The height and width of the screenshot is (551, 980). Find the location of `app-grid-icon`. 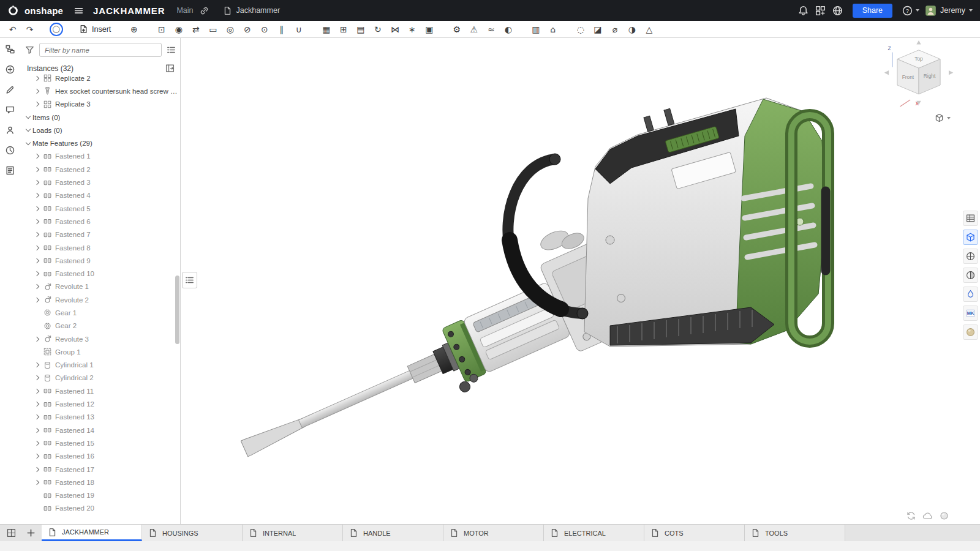

app-grid-icon is located at coordinates (821, 11).